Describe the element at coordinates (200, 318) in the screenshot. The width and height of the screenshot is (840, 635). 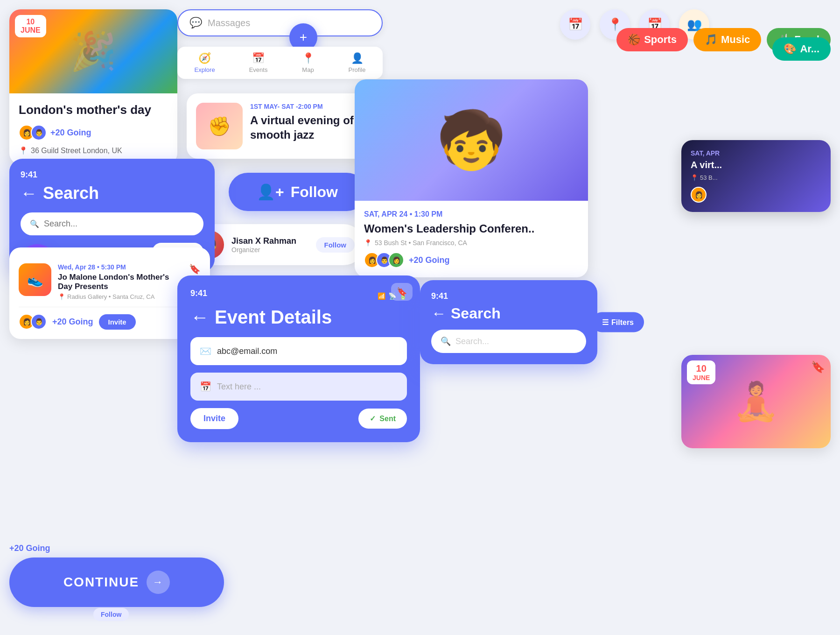
I see `ed-back-arrow: ←` at that location.